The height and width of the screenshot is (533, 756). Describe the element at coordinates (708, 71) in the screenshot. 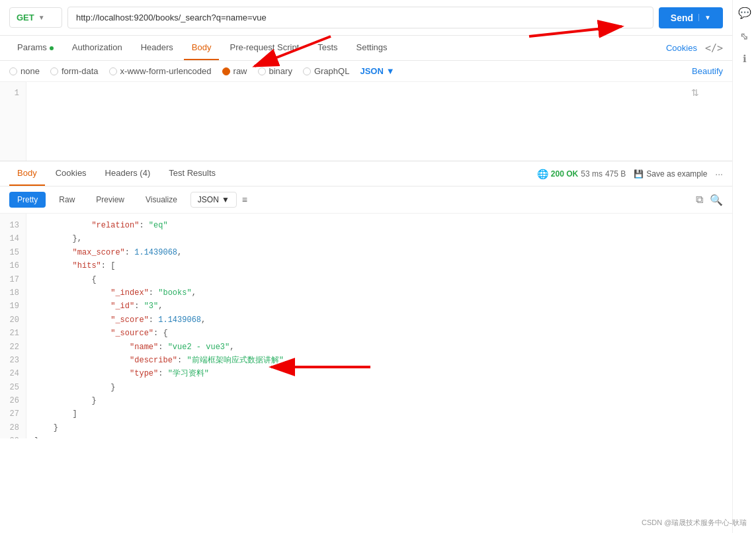

I see `beautify-button: Beautify` at that location.